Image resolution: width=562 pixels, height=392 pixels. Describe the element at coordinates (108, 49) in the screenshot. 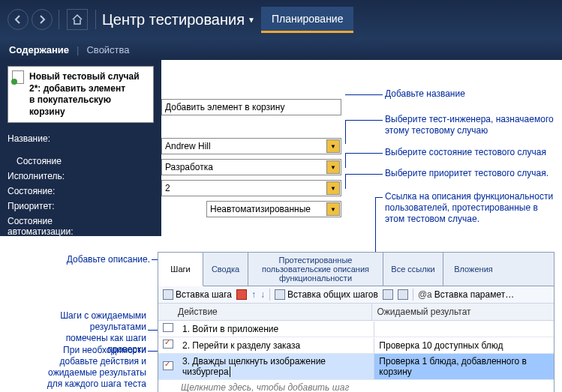

I see `subtab-properties: Свойства` at that location.